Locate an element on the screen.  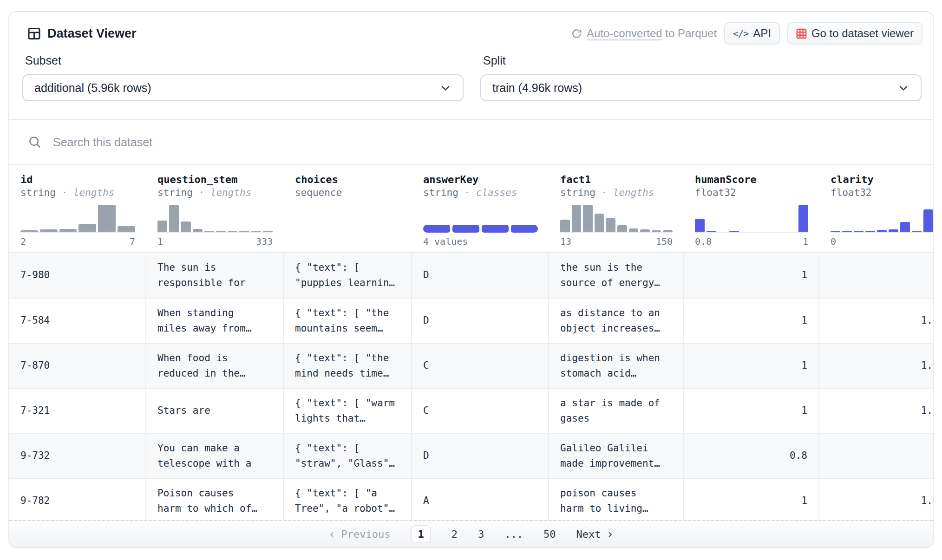
parquet-text: to Parquet is located at coordinates (689, 33).